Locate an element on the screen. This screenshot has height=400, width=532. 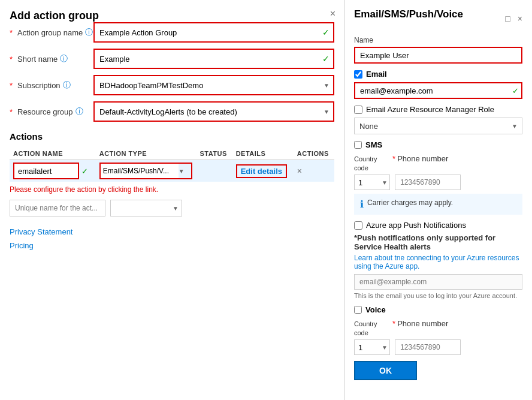
voice-checkbox is located at coordinates (358, 309).